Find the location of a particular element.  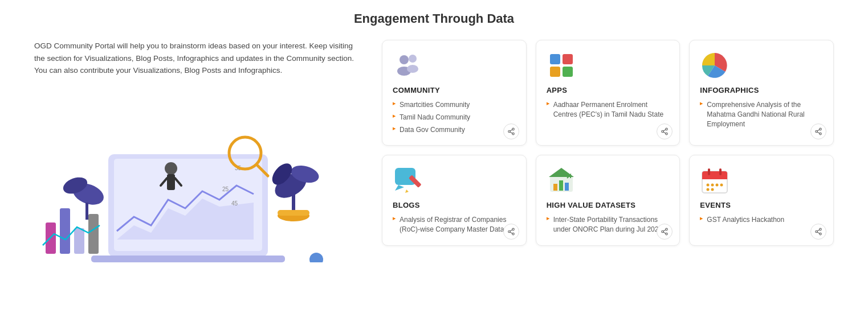

apps-share-button is located at coordinates (665, 131).